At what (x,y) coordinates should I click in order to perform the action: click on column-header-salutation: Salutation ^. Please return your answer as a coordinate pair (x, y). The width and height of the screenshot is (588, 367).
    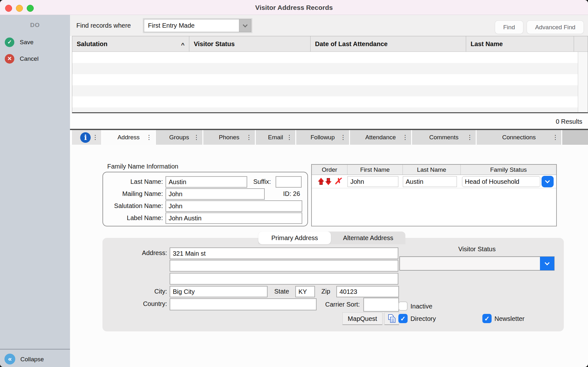
    Looking at the image, I should click on (131, 44).